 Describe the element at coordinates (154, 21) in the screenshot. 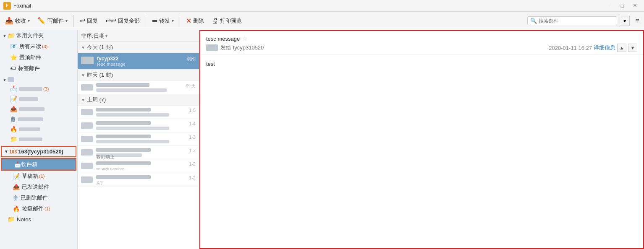

I see `forward-icon: ➡` at that location.